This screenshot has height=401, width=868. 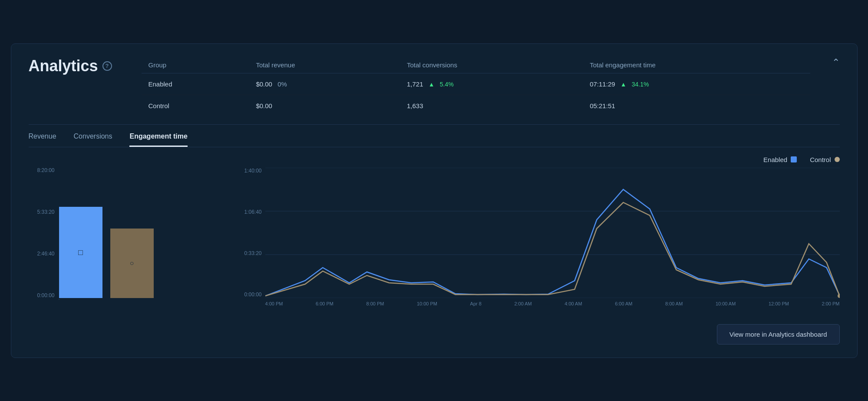 What do you see at coordinates (324, 65) in the screenshot?
I see `col-revenue: Total revenue` at bounding box center [324, 65].